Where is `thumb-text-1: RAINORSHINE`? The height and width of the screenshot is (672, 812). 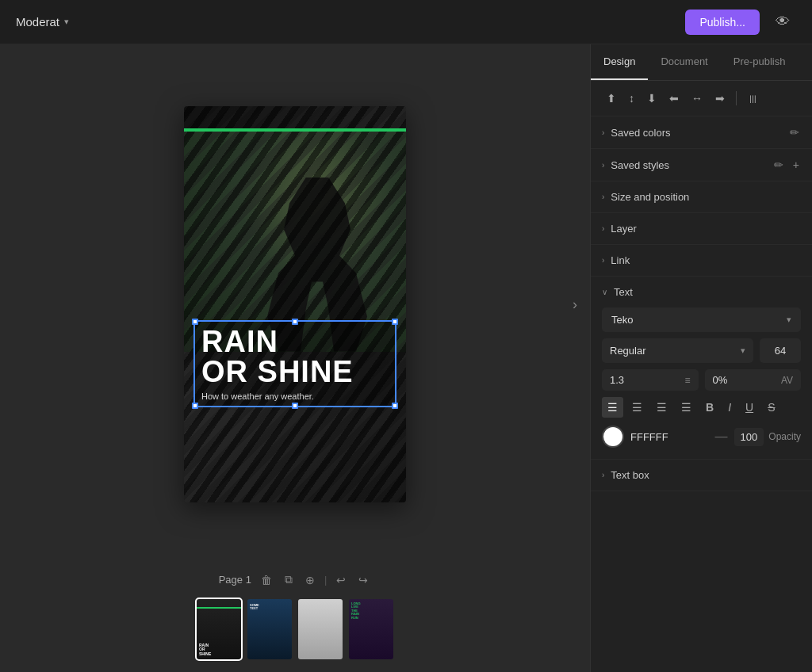
thumb-text-1: RAINORSHINE is located at coordinates (205, 650).